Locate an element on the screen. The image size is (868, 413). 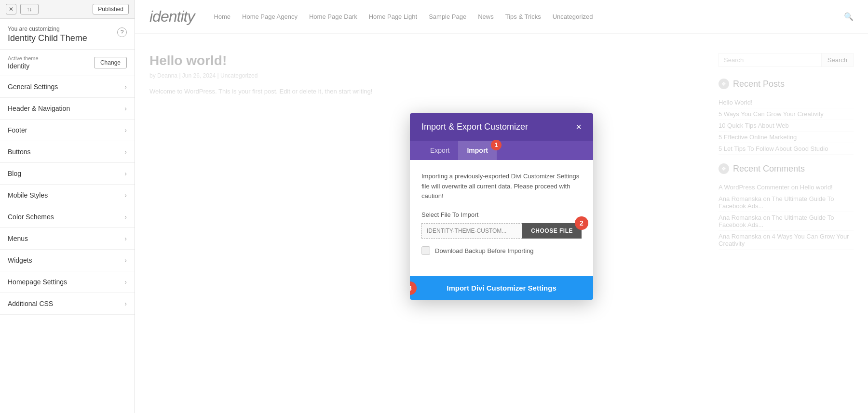
sidebar-item-color-schemes: Color Schemes › is located at coordinates (68, 217).